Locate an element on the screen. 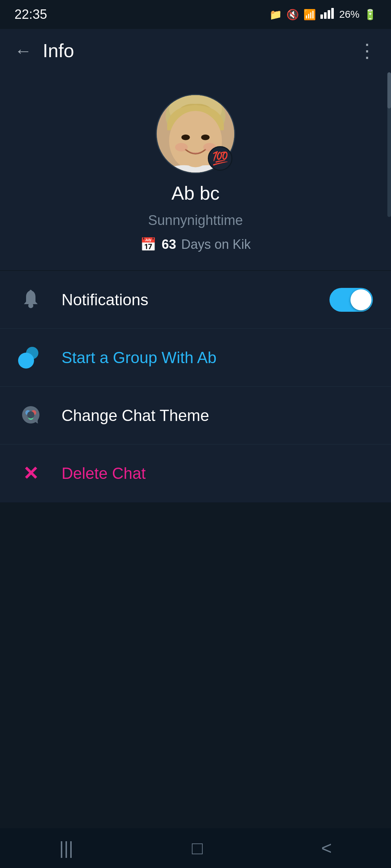 Image resolution: width=391 pixels, height=868 pixels. status-bar: 22:35 📁 🔇 📶 26% 🔋 is located at coordinates (196, 14).